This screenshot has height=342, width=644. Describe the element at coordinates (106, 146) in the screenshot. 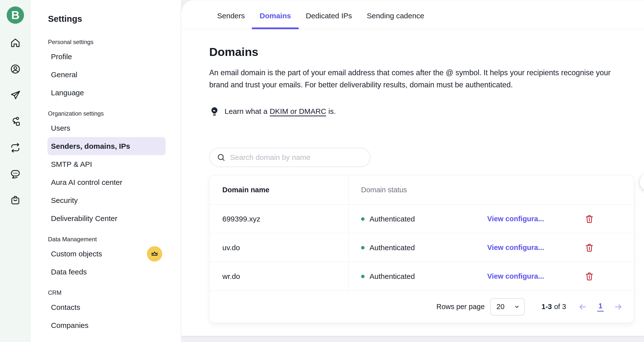

I see `sidebar-item-senders-domains-ips: Senders, domains, IPs` at that location.